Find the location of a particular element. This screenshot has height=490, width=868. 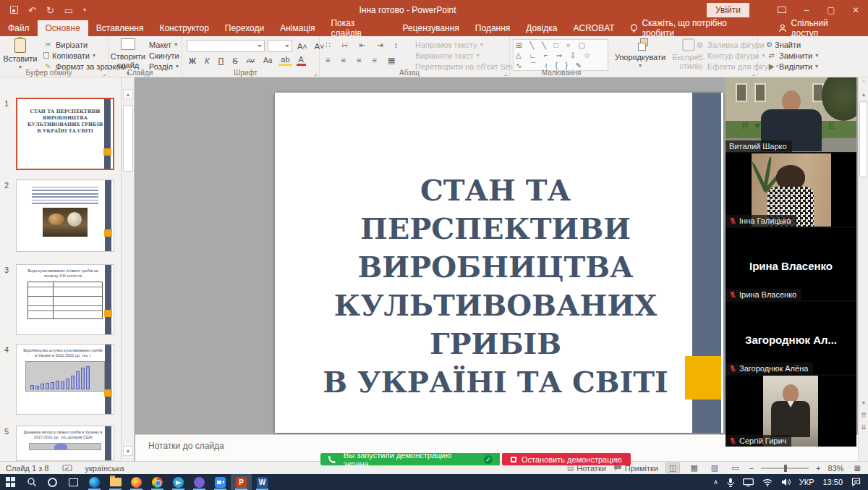

font-size-input is located at coordinates (280, 46).